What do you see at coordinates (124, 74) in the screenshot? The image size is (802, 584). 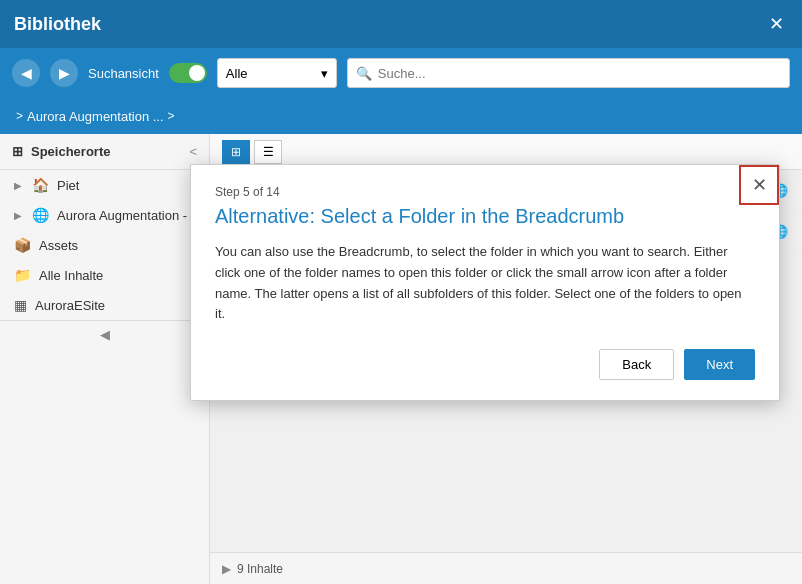 I see `search-view-label: Suchansicht` at bounding box center [124, 74].